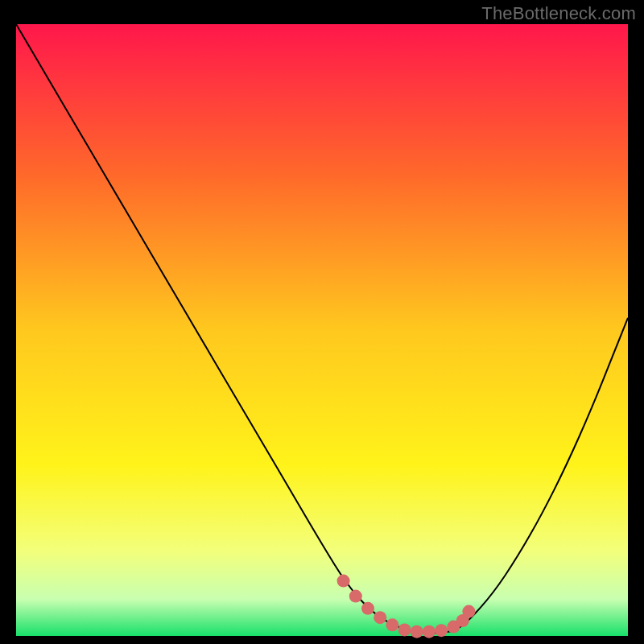 Image resolution: width=644 pixels, height=644 pixels. I want to click on watermark-text: TheBottleneck.com, so click(559, 14).